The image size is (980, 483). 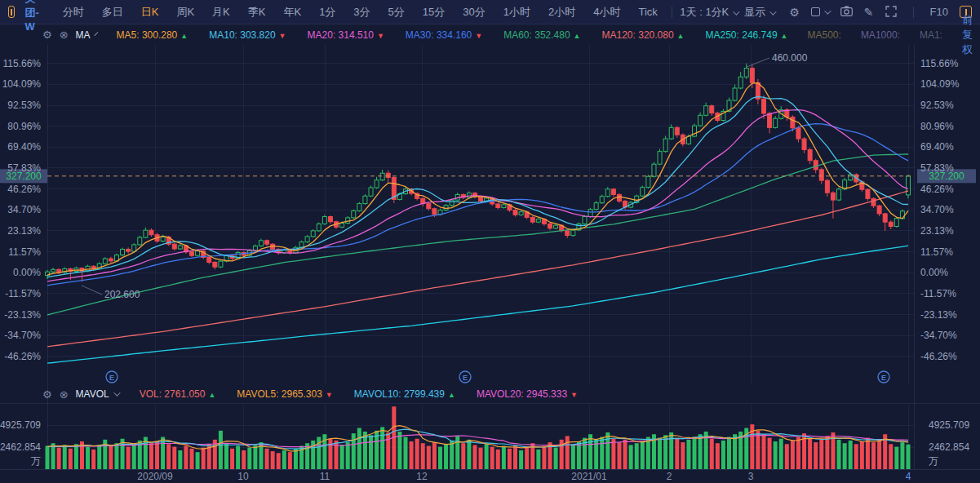 What do you see at coordinates (325, 476) in the screenshot?
I see `svg-text: 11` at bounding box center [325, 476].